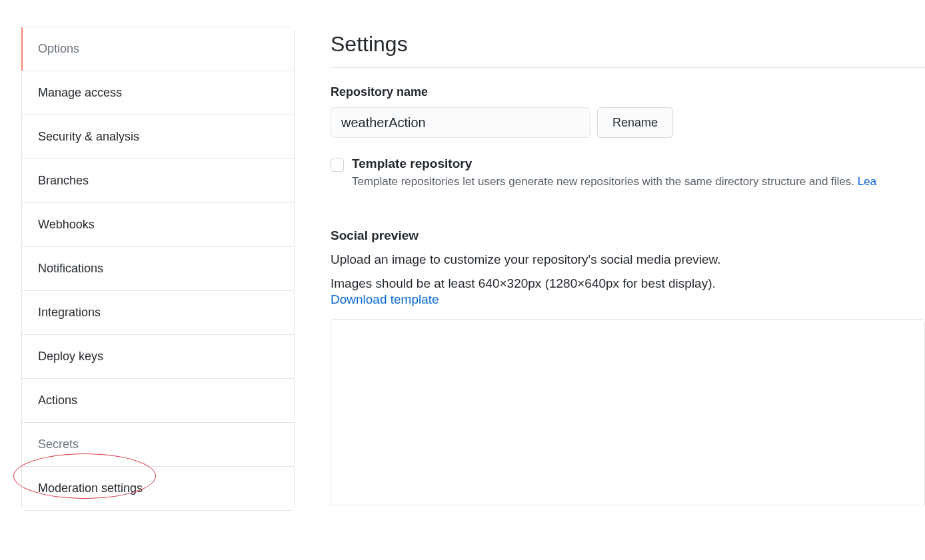 The image size is (925, 560). I want to click on sidebar-item-label: Notifications, so click(71, 268).